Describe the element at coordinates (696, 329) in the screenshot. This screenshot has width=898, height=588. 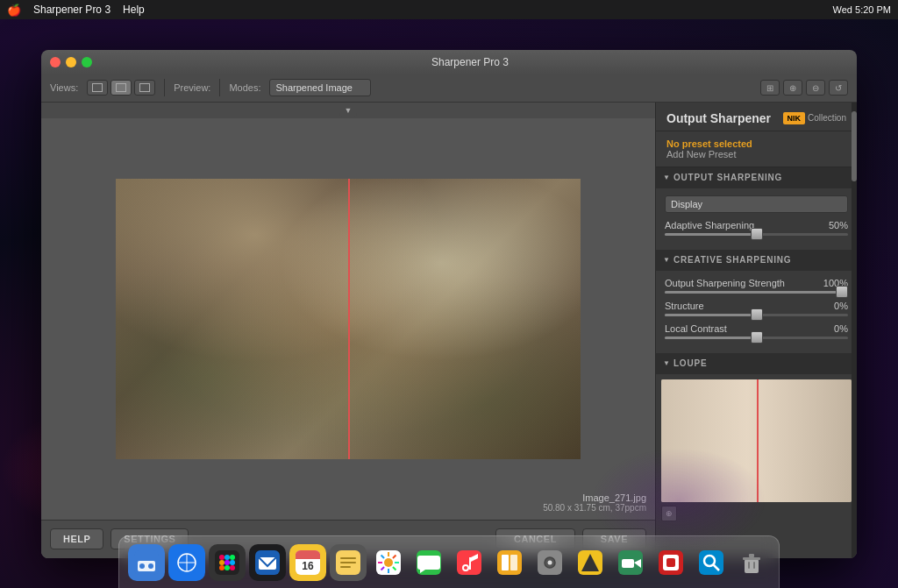
I see `local-contrast-label: Local Contrast` at that location.